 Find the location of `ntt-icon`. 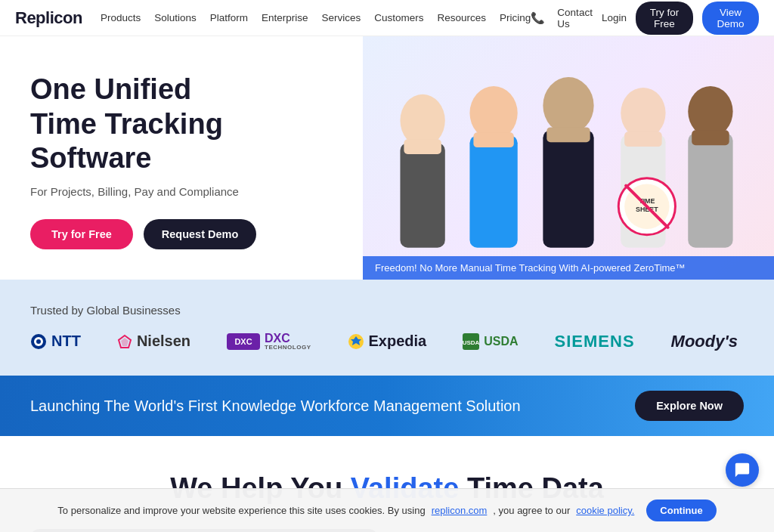

ntt-icon is located at coordinates (39, 342).